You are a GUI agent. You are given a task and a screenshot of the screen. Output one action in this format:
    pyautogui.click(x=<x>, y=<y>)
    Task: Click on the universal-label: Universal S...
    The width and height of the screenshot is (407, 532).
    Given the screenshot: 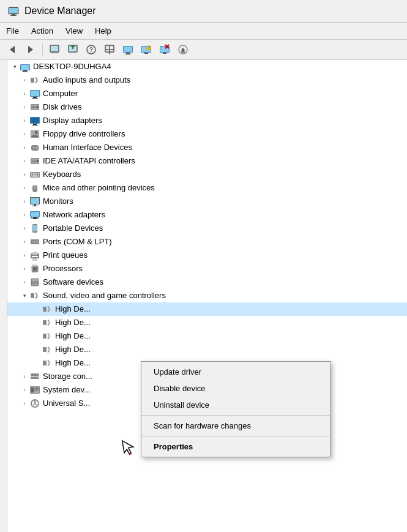 What is the action you would take?
    pyautogui.click(x=66, y=404)
    